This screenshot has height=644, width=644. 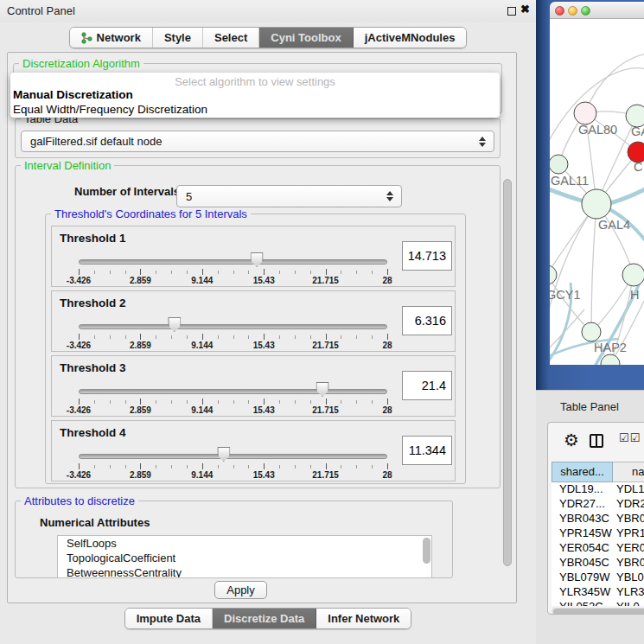 I want to click on cell-shared-name: YPR145W, so click(x=583, y=534).